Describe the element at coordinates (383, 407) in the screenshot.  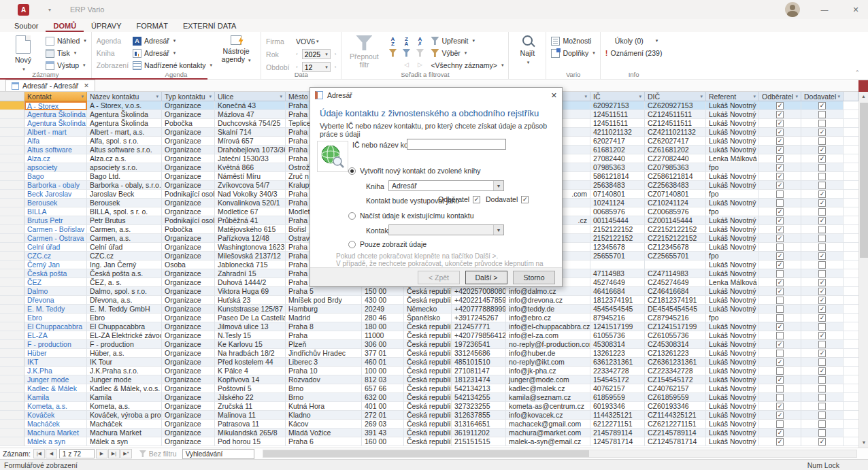
I see `cell-psc: 401 00` at that location.